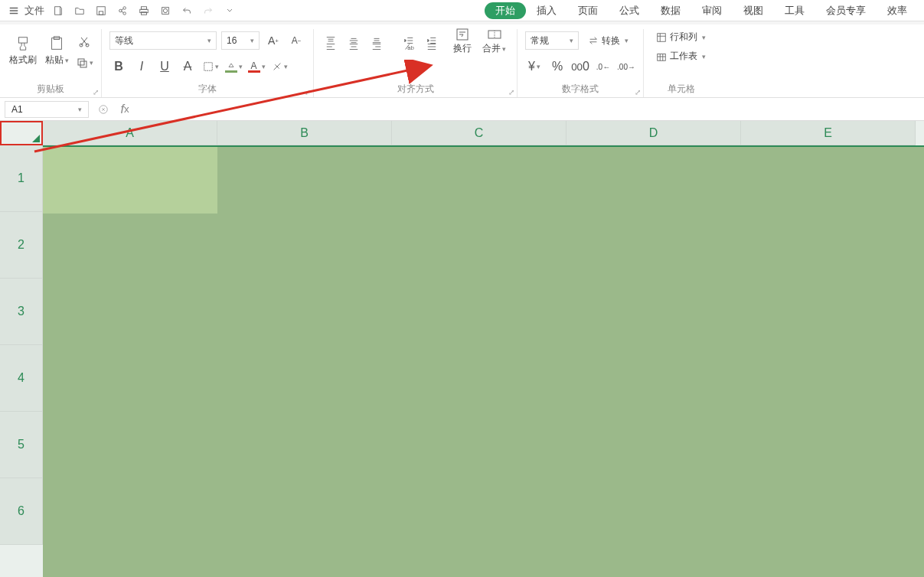 The width and height of the screenshot is (924, 577). Describe the element at coordinates (479, 133) in the screenshot. I see `col-header-c: C` at that location.